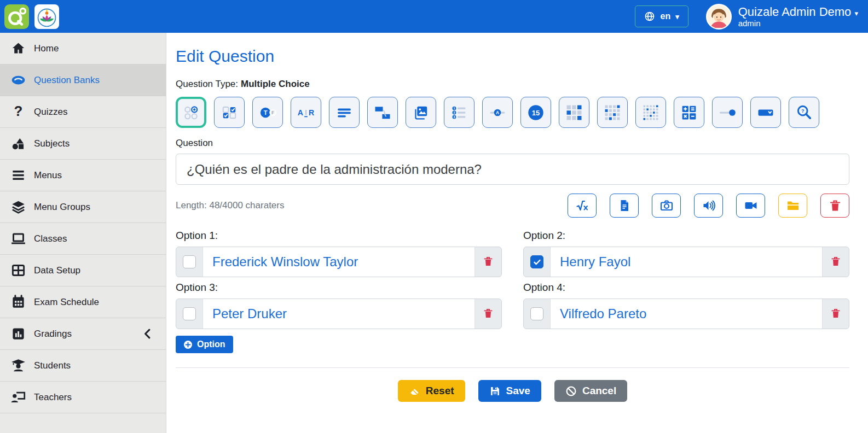 This screenshot has height=433, width=868. What do you see at coordinates (205, 344) in the screenshot?
I see `add-option-button: Option` at bounding box center [205, 344].